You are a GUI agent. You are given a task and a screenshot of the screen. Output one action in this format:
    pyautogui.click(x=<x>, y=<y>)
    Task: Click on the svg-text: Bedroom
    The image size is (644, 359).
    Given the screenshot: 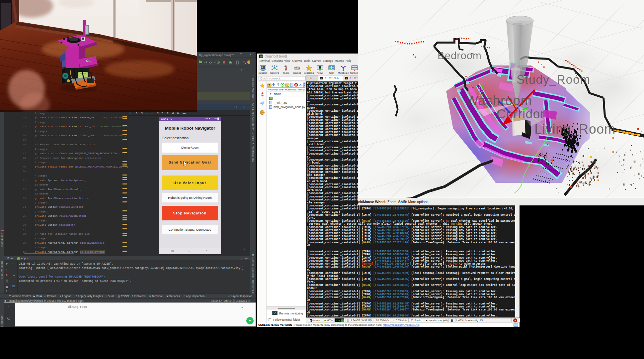 What is the action you would take?
    pyautogui.click(x=459, y=56)
    